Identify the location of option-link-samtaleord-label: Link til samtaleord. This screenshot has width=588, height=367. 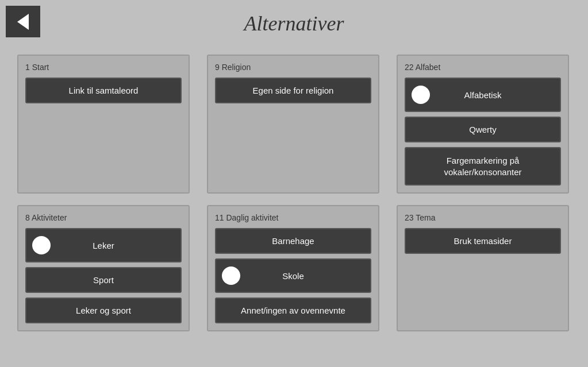
(103, 91).